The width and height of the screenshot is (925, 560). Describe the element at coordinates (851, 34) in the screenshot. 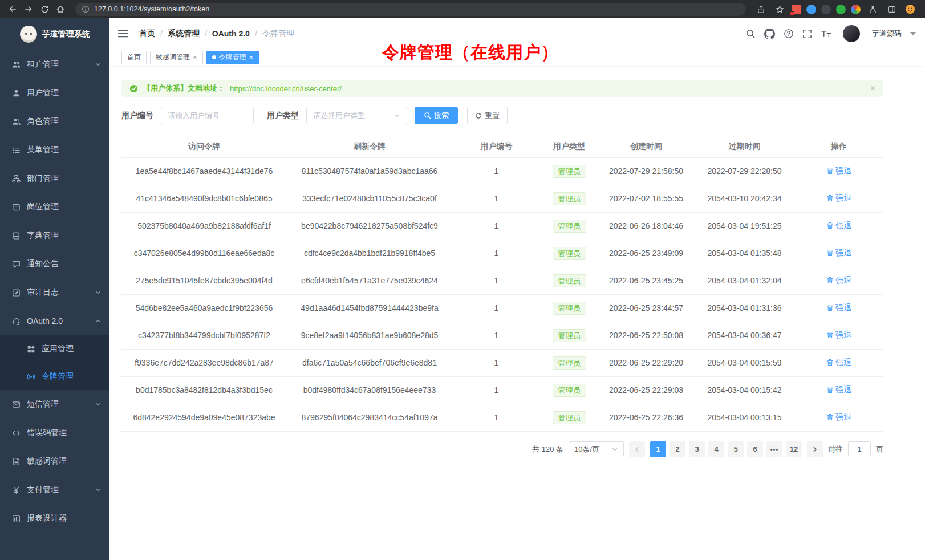

I see `user-avatar` at that location.